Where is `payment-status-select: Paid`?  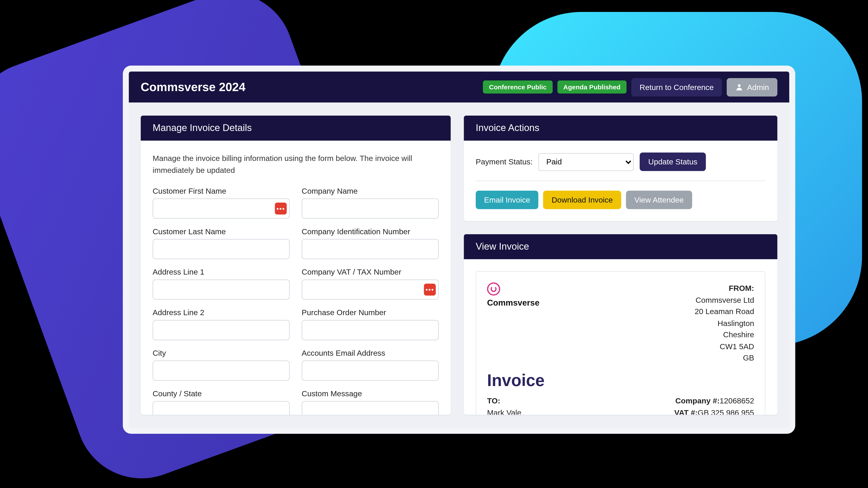
payment-status-select: Paid is located at coordinates (586, 162).